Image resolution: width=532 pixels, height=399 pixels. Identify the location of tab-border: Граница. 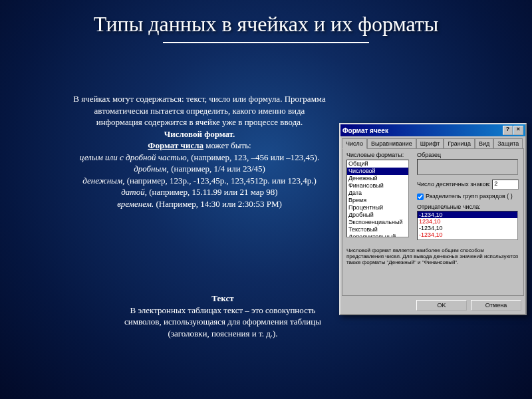
(459, 144).